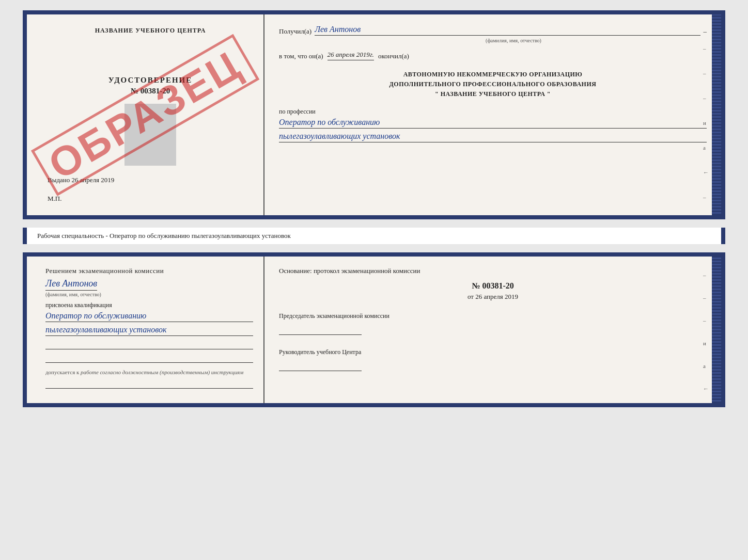 The height and width of the screenshot is (560, 748). I want to click on org-line1: АВТОНОМНУЮ НЕКОММЕРЧЕСКУЮ ОРГАНИЗАЦИЮ, so click(493, 74).